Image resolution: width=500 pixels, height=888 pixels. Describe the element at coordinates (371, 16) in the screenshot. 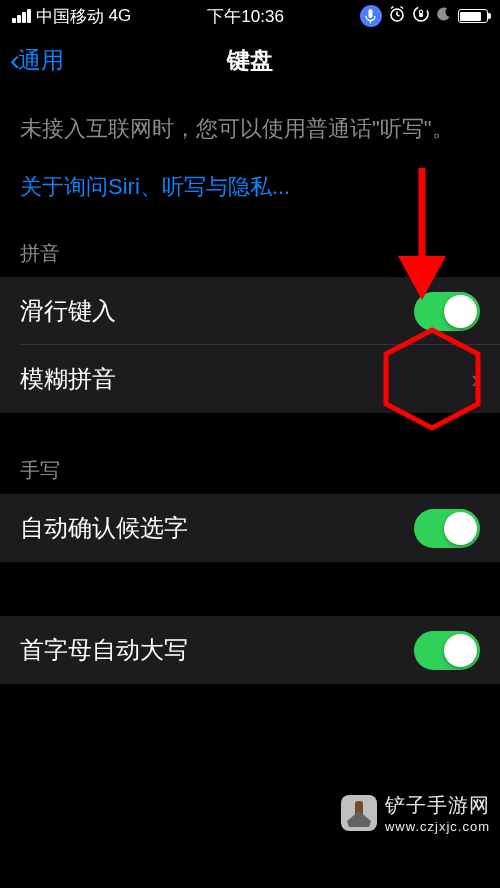

I see `mic-icon` at that location.